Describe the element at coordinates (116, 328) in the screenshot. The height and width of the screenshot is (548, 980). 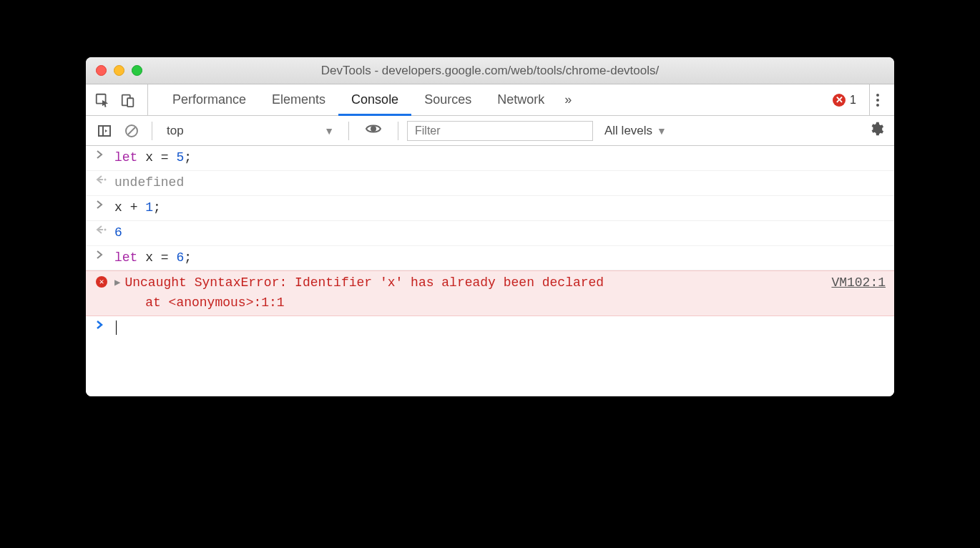
I see `text-cursor` at that location.